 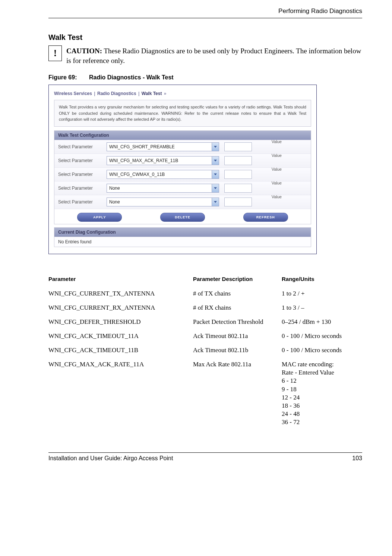 What do you see at coordinates (183, 217) in the screenshot?
I see `delete-button: DELETE` at bounding box center [183, 217].